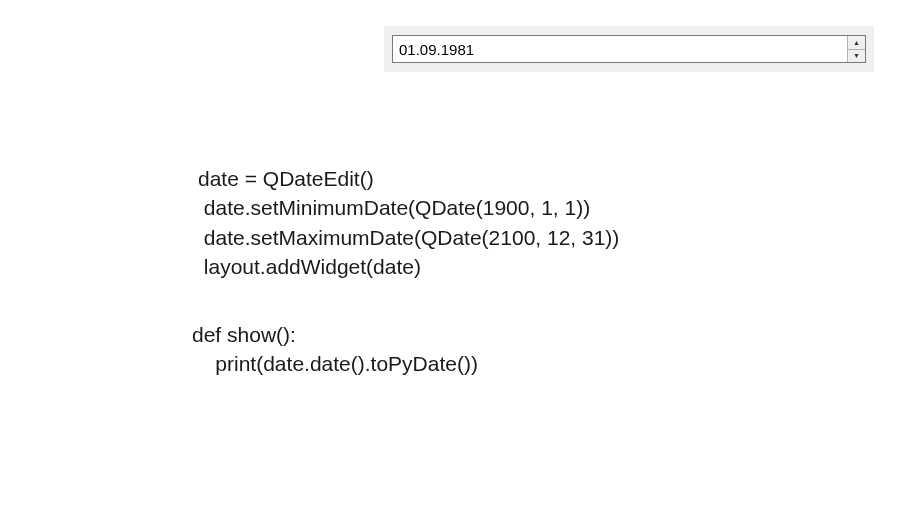 The height and width of the screenshot is (506, 900). Describe the element at coordinates (856, 56) in the screenshot. I see `chevron-down-icon: ▼` at that location.